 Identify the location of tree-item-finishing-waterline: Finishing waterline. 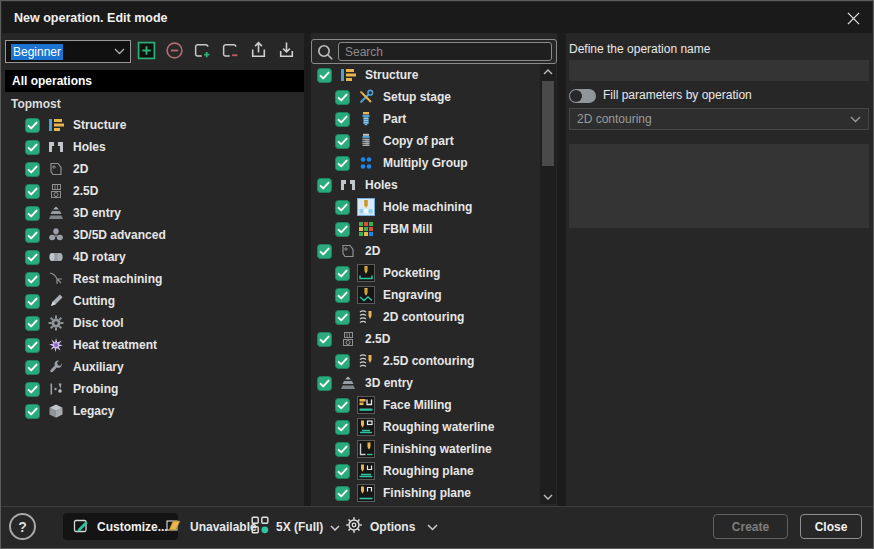
(426, 449).